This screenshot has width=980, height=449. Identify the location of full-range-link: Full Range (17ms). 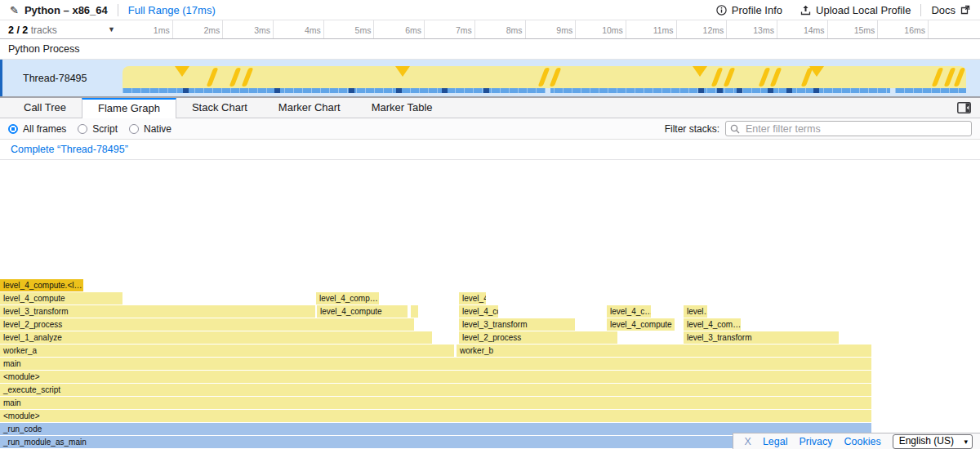
(172, 10).